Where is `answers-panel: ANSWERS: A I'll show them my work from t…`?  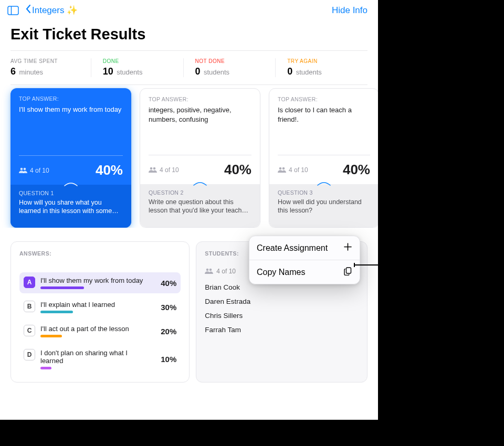 answers-panel: ANSWERS: A I'll show them my work from t… is located at coordinates (100, 312).